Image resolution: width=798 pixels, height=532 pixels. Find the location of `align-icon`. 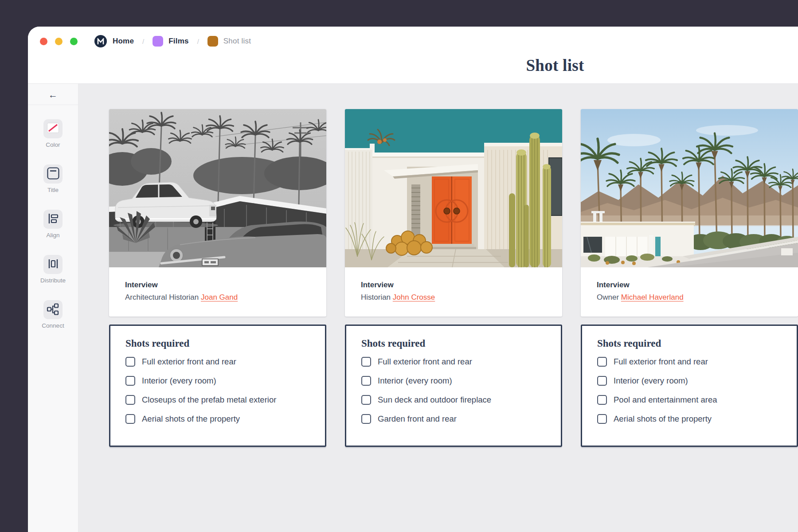

align-icon is located at coordinates (53, 219).